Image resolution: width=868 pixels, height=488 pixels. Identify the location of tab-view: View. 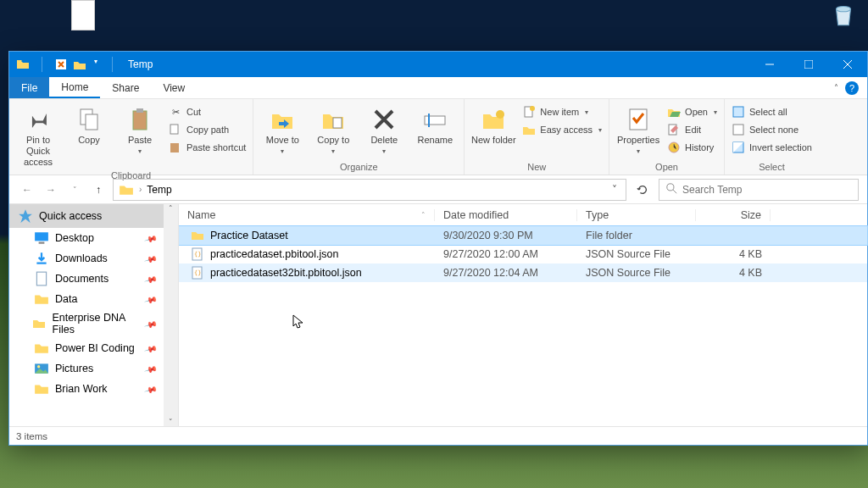
(174, 88).